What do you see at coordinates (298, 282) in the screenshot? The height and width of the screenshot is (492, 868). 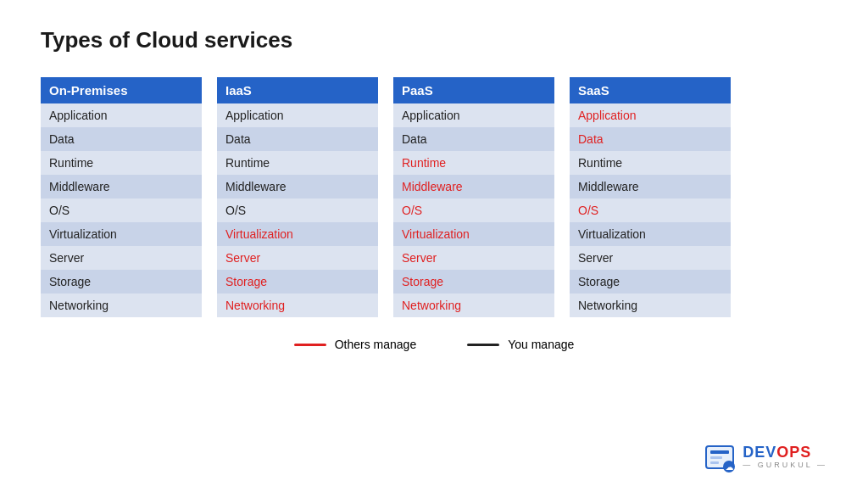 I see `table-cell-iaas-7: Storage` at bounding box center [298, 282].